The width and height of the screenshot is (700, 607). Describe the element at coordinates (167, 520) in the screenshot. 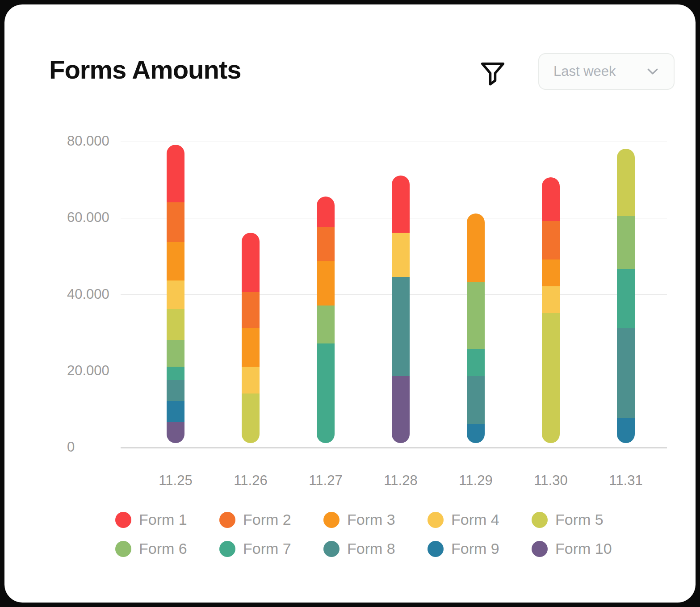

I see `legend-item-form-1: Form 1` at that location.